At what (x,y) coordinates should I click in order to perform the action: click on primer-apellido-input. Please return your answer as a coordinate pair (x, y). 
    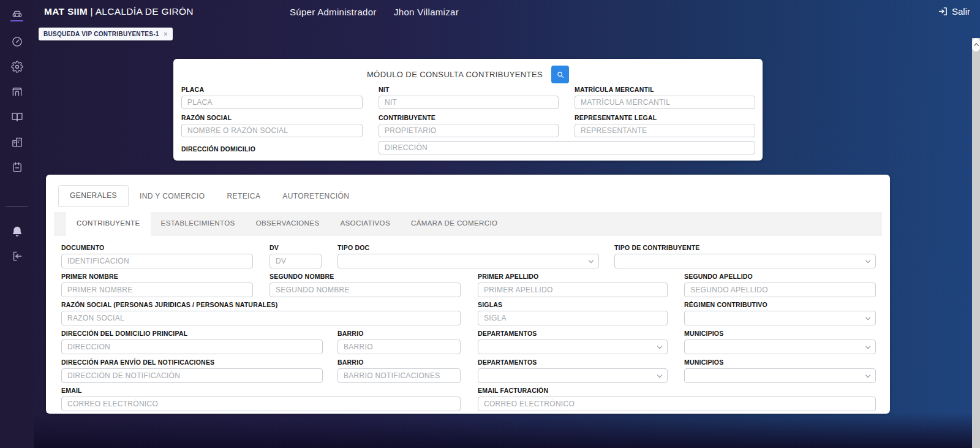
    Looking at the image, I should click on (573, 290).